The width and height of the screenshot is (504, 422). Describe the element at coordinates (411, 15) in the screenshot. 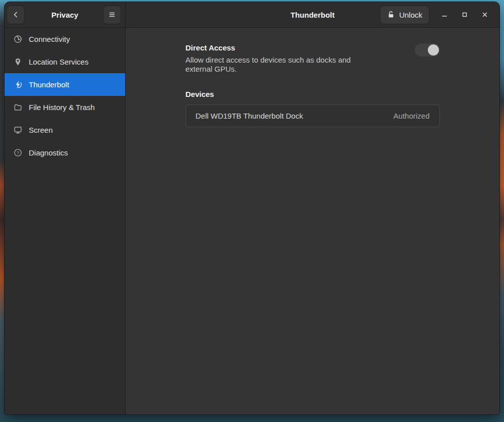

I see `unlock-button-label: Unlock` at that location.